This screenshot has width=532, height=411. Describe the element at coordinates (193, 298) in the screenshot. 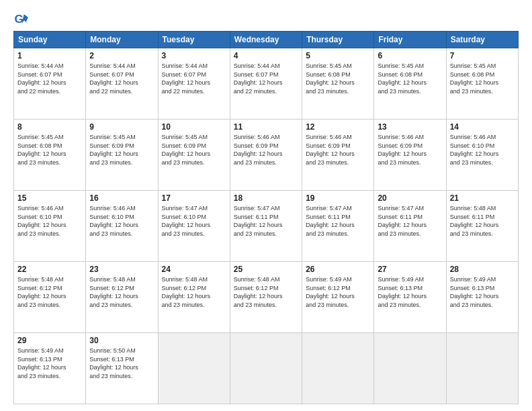

I see `day-cell: 24Sunrise: 5:48 AM Sunset: 6:12 PM Dayli…` at that location.